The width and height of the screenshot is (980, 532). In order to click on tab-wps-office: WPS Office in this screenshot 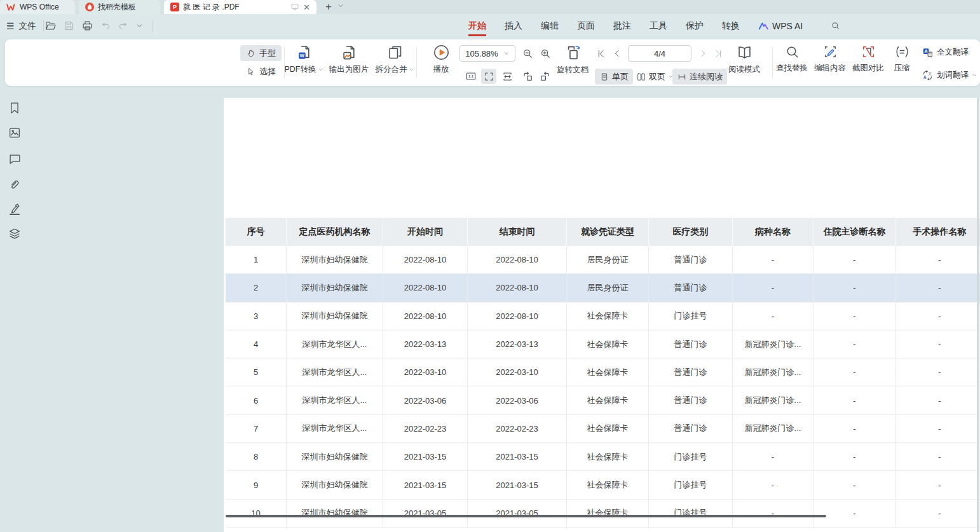, I will do `click(37, 7)`.